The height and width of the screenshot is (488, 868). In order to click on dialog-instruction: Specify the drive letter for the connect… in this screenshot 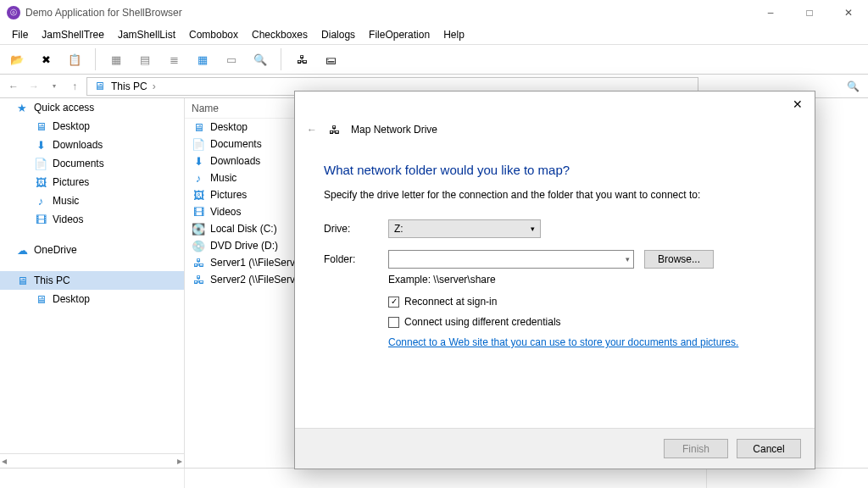, I will do `click(554, 195)`.